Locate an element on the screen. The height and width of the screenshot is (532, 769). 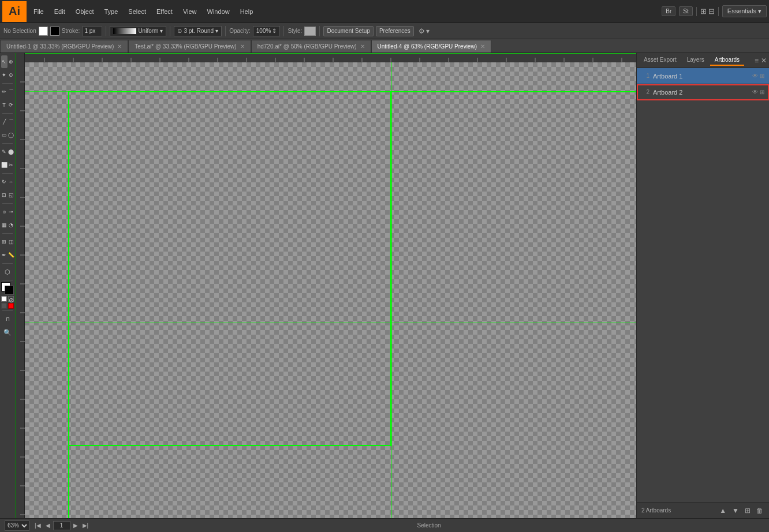
arc-tool: ⌒ is located at coordinates (12, 122).